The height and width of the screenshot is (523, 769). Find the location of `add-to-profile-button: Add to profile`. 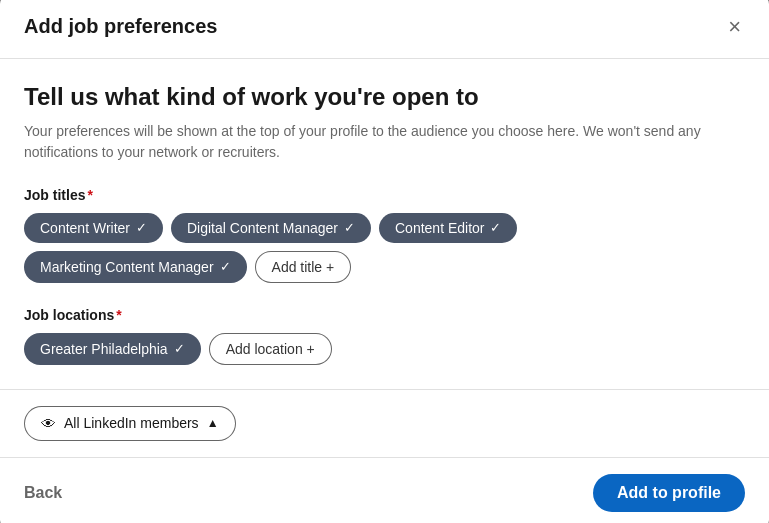

add-to-profile-button: Add to profile is located at coordinates (669, 493).